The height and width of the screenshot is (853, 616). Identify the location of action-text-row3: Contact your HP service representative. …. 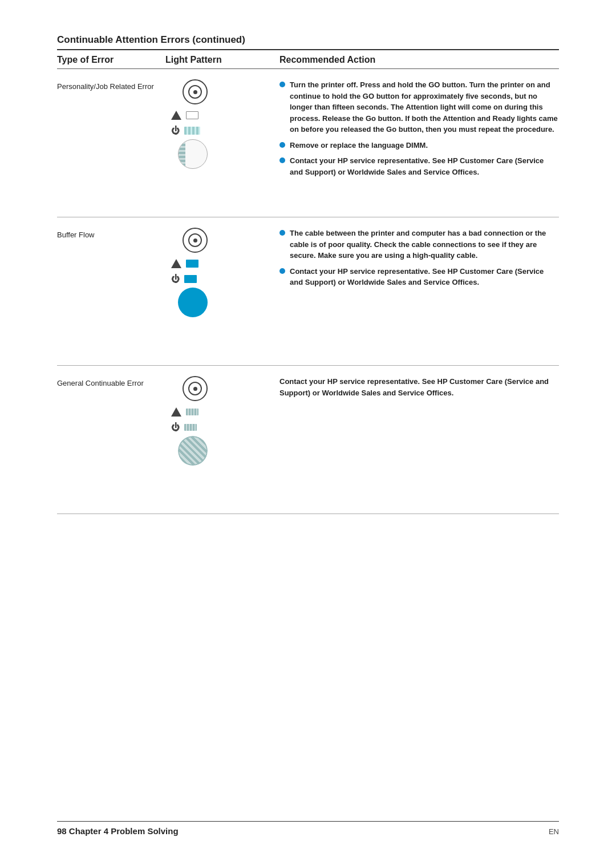
(414, 387).